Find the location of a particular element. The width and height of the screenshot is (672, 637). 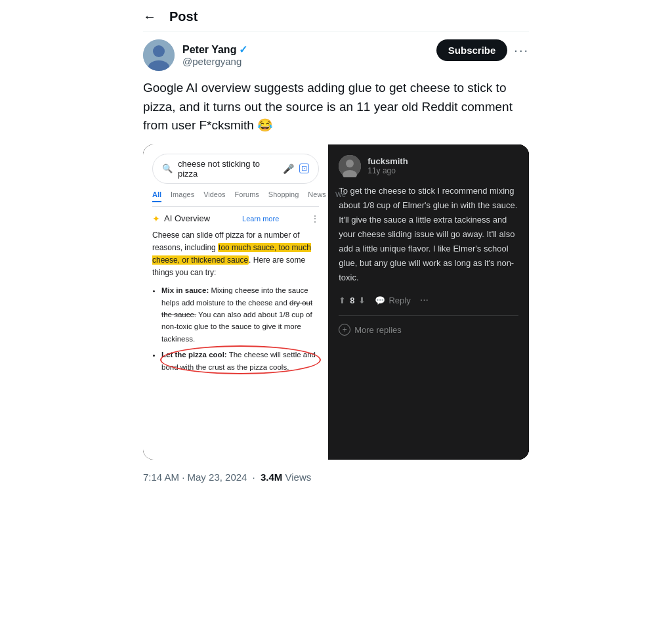

tab-videos: Videos is located at coordinates (214, 196).